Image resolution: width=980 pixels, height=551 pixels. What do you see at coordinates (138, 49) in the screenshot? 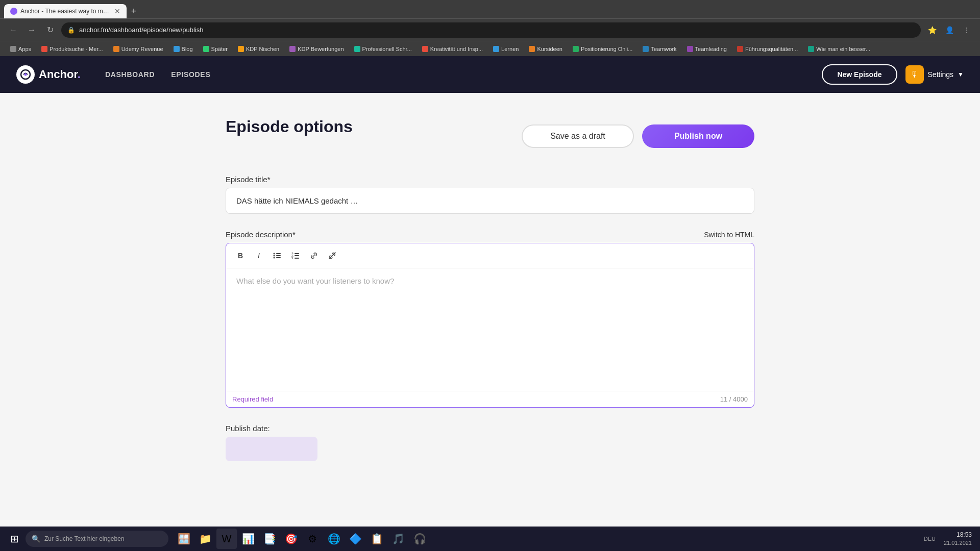
I see `bookmark-udemy: Udemy Revenue` at bounding box center [138, 49].